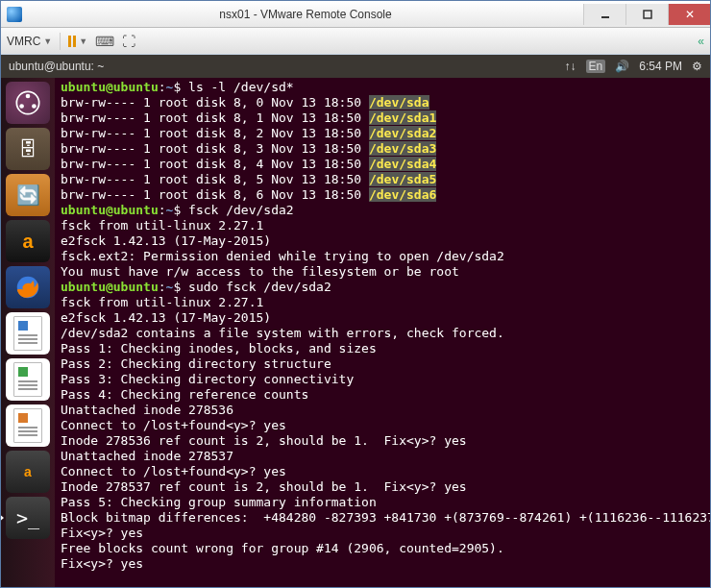  Describe the element at coordinates (28, 103) in the screenshot. I see `dash-icon` at that location.